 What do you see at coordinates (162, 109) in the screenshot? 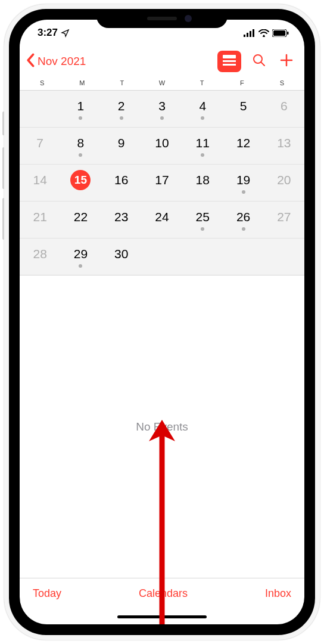
I see `calendar-day: 3` at bounding box center [162, 109].